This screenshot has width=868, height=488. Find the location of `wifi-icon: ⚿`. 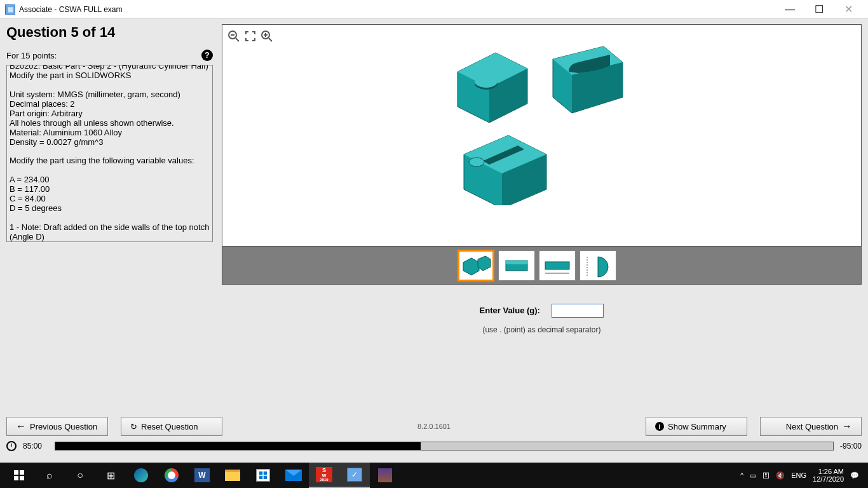

wifi-icon: ⚿ is located at coordinates (766, 475).